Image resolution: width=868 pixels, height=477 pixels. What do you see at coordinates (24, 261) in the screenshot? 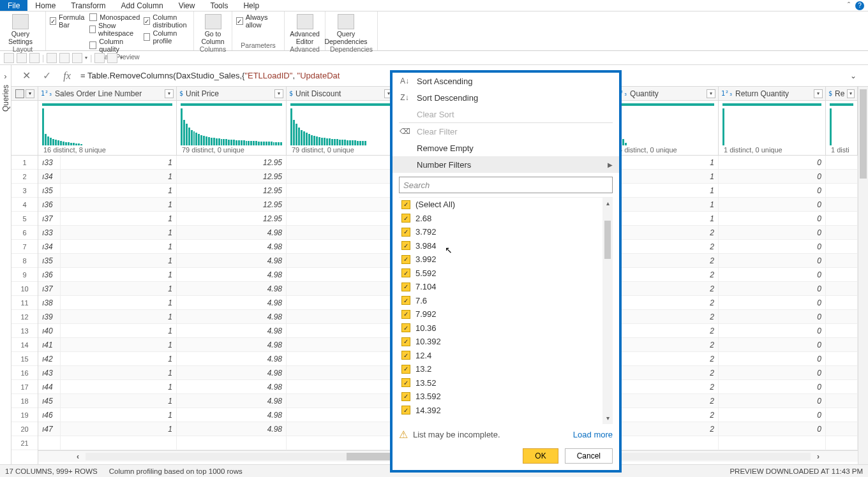
I see `row-number: 8` at bounding box center [24, 261].